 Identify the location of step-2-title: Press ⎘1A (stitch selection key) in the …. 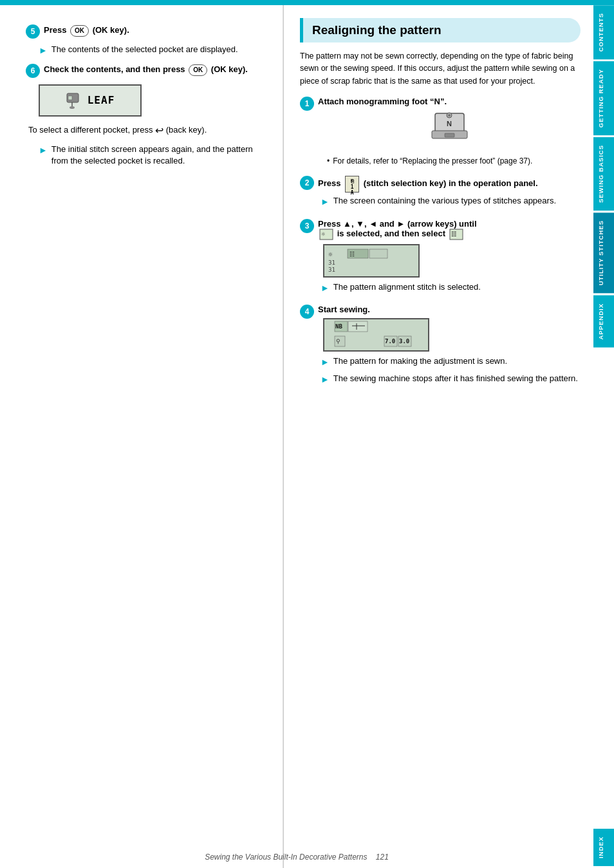
(449, 184).